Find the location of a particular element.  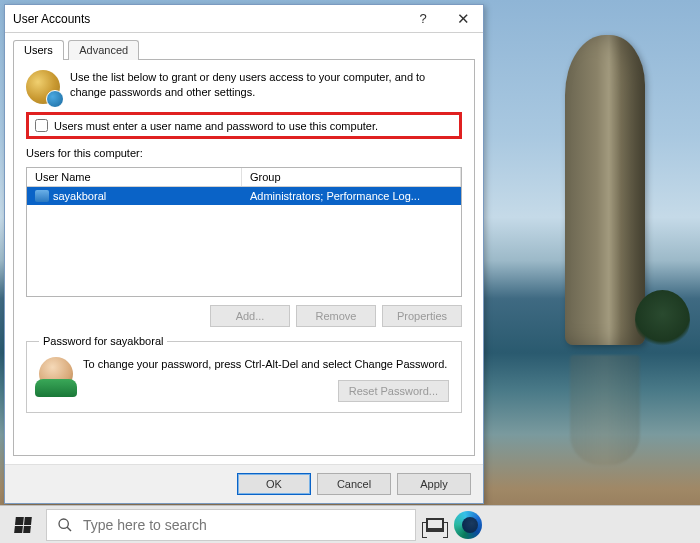

remove-button: Remove is located at coordinates (336, 316).